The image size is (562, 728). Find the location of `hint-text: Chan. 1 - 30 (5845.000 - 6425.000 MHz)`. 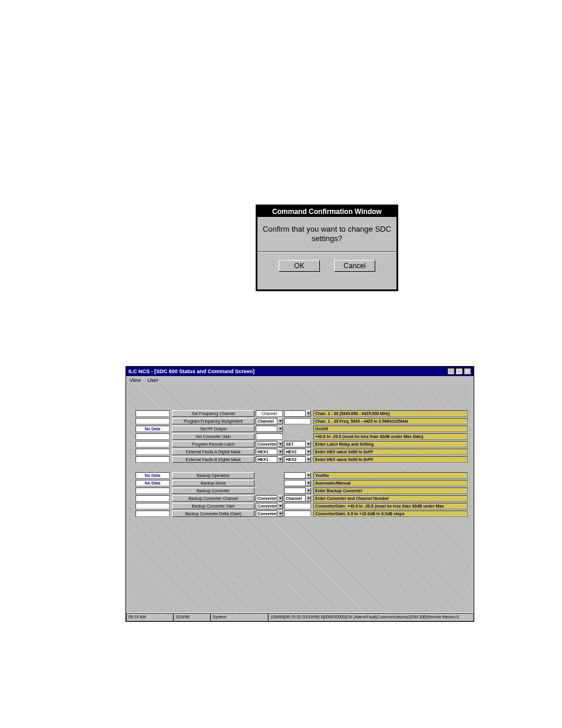

hint-text: Chan. 1 - 30 (5845.000 - 6425.000 MHz) is located at coordinates (391, 414).